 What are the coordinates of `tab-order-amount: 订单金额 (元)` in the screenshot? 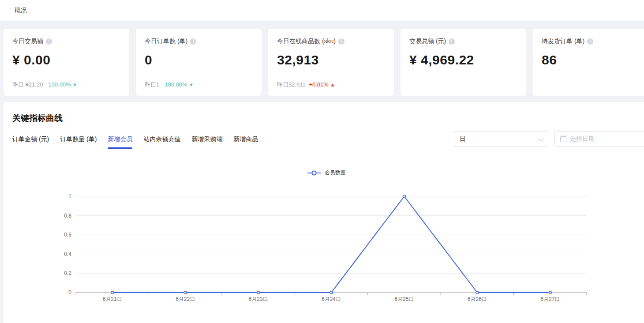 It's located at (31, 142).